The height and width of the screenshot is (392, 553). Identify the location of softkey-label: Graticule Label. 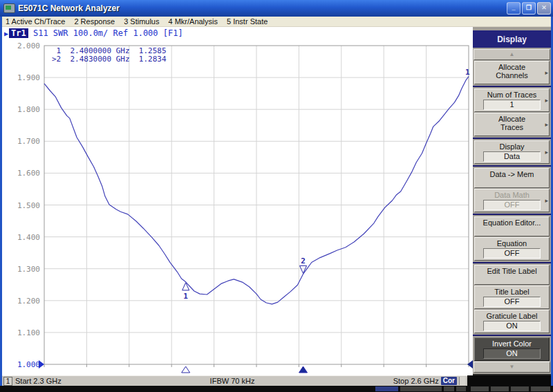
(512, 316).